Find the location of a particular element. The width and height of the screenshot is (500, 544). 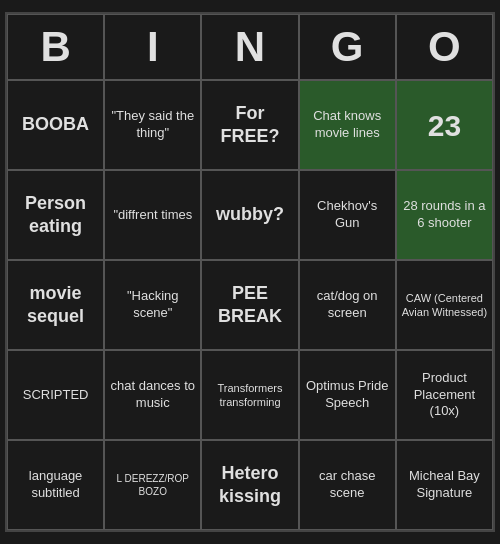

bingo-letter-n: N is located at coordinates (250, 47).